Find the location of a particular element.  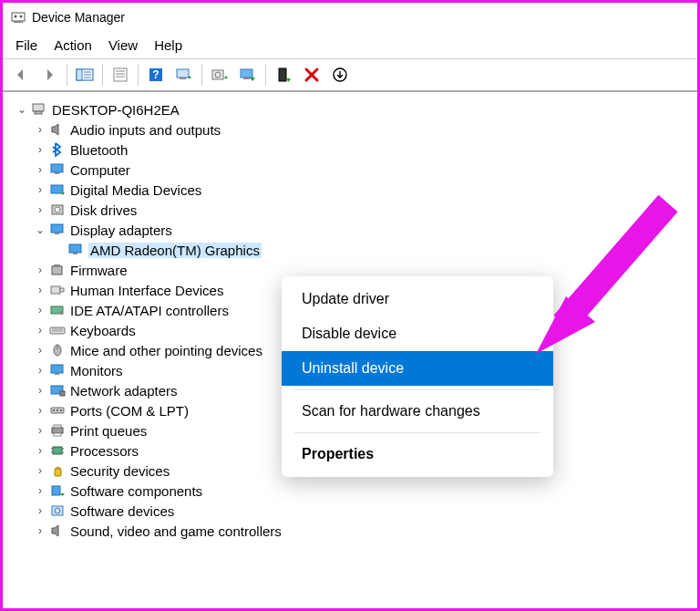

context-item-uninstall-device: Uninstall device is located at coordinates (417, 368).